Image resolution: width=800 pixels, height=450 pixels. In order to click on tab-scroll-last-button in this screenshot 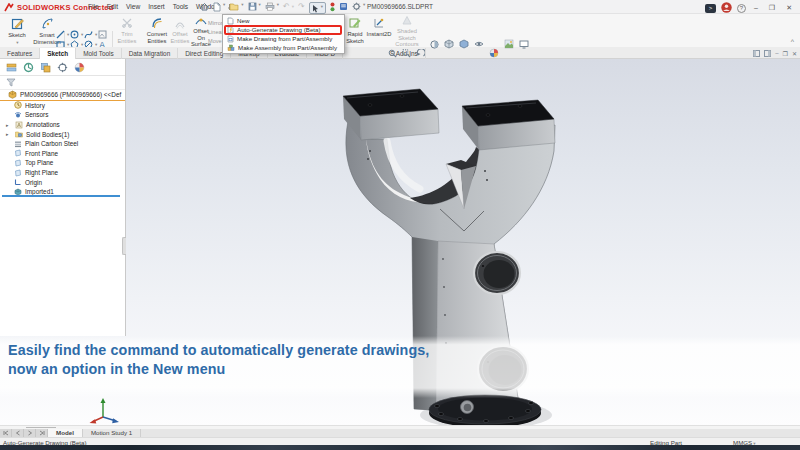, I will do `click(42, 433)`.